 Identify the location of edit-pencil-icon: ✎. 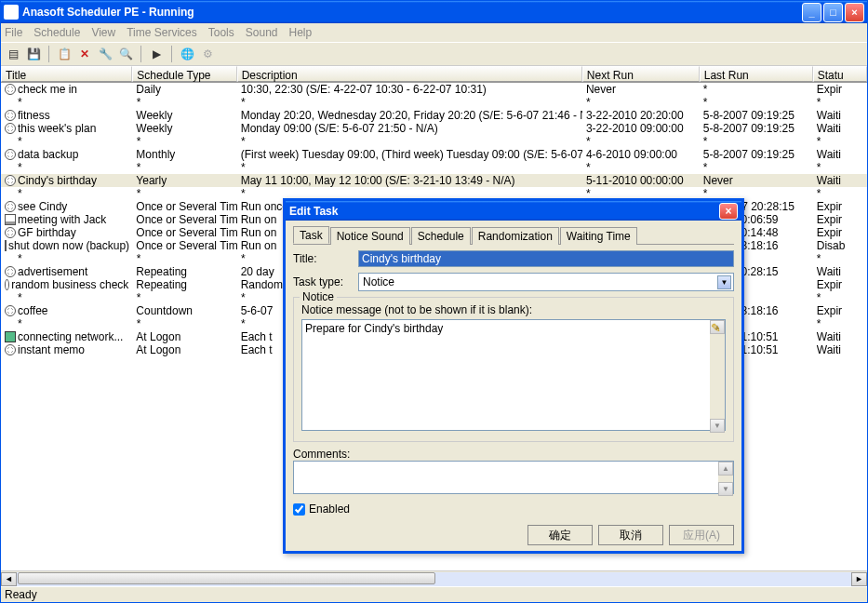
(717, 328).